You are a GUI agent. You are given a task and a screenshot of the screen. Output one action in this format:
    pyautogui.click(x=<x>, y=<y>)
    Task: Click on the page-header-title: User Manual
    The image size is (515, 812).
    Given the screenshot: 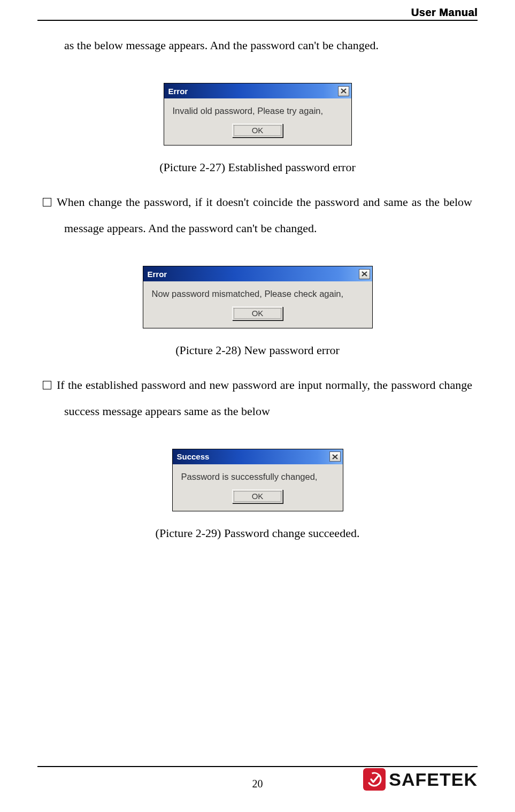 What is the action you would take?
    pyautogui.click(x=258, y=10)
    